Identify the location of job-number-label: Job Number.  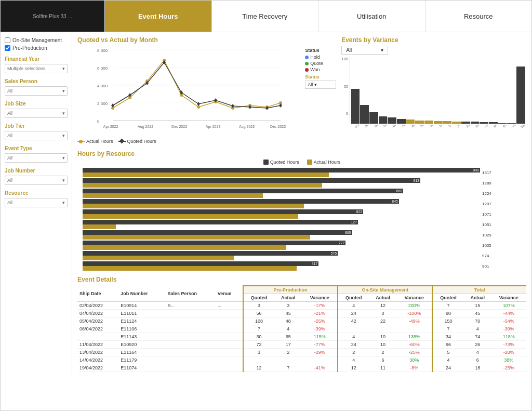
(36, 170).